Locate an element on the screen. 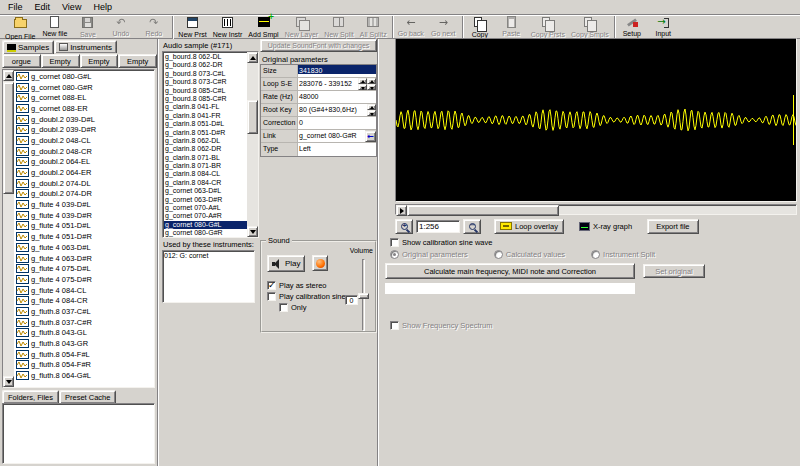 The height and width of the screenshot is (466, 800). tab-samples: Samples is located at coordinates (28, 47).